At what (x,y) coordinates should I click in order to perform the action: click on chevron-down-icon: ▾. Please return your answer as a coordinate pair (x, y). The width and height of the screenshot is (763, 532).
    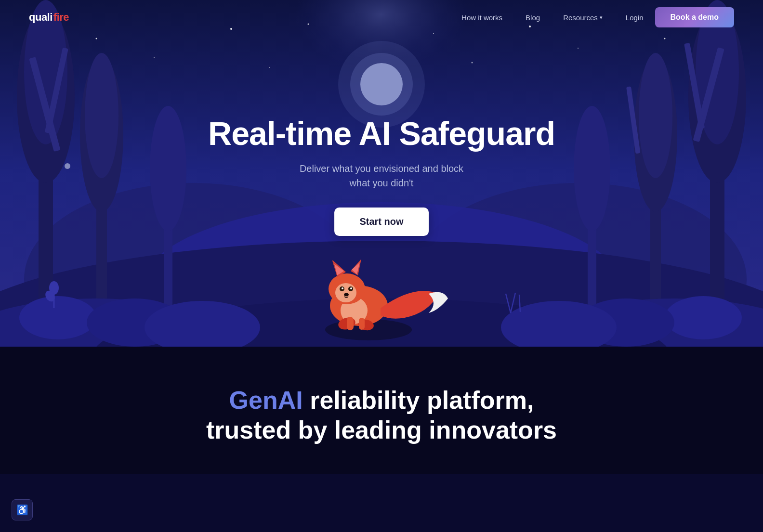
    Looking at the image, I should click on (601, 17).